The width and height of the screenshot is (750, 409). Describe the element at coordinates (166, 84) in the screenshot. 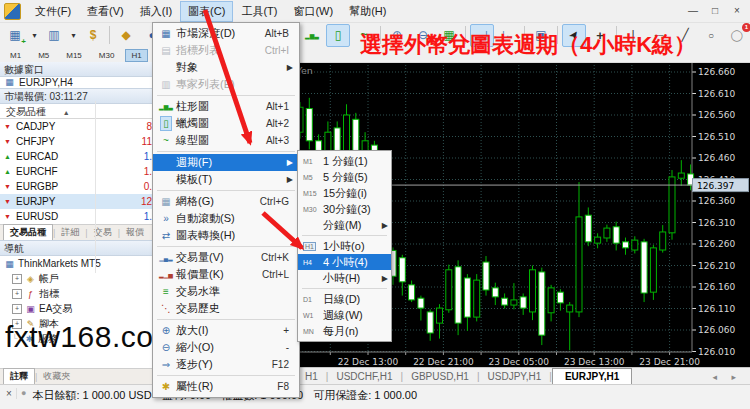

I see `menu-item-icon-slot: ▥` at that location.